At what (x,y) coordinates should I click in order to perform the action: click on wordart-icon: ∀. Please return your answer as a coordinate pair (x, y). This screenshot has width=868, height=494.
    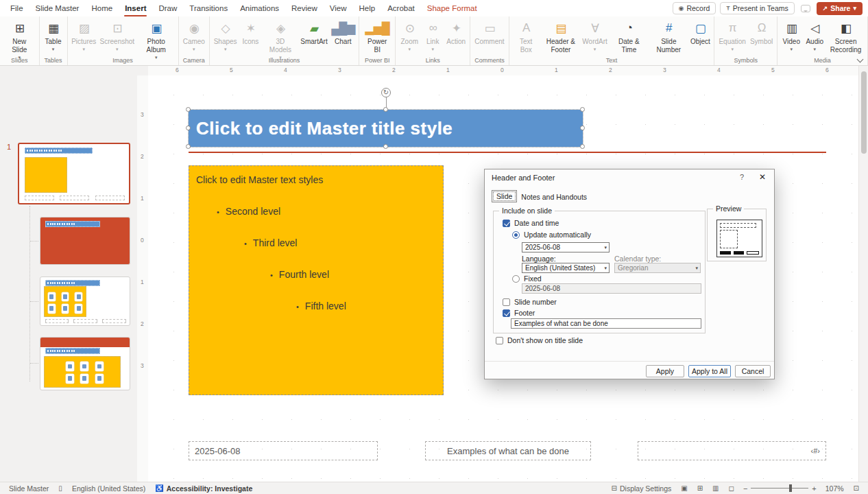
    Looking at the image, I should click on (595, 28).